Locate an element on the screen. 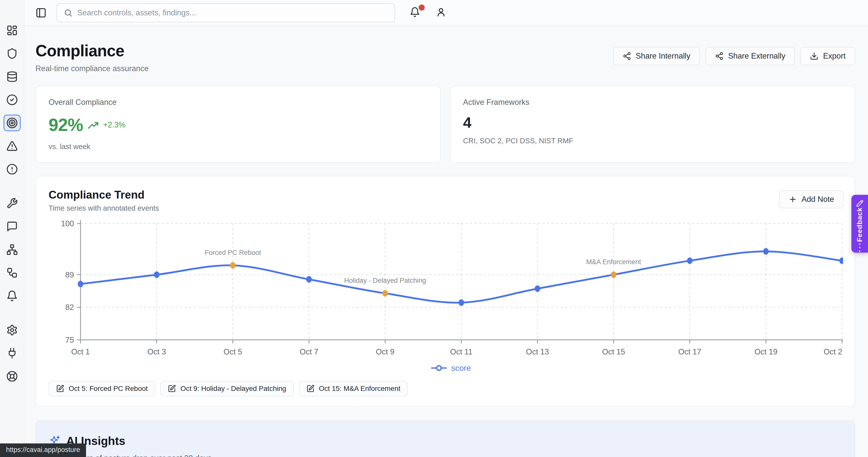  sidebar-item-findings is located at coordinates (12, 169).